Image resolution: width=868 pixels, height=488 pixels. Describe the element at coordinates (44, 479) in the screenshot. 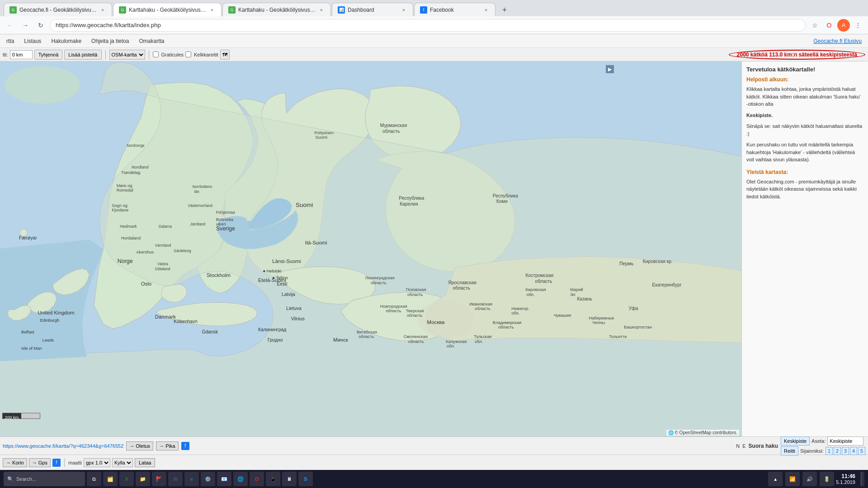

I see `taskbar-search: 🔍 Search...` at that location.